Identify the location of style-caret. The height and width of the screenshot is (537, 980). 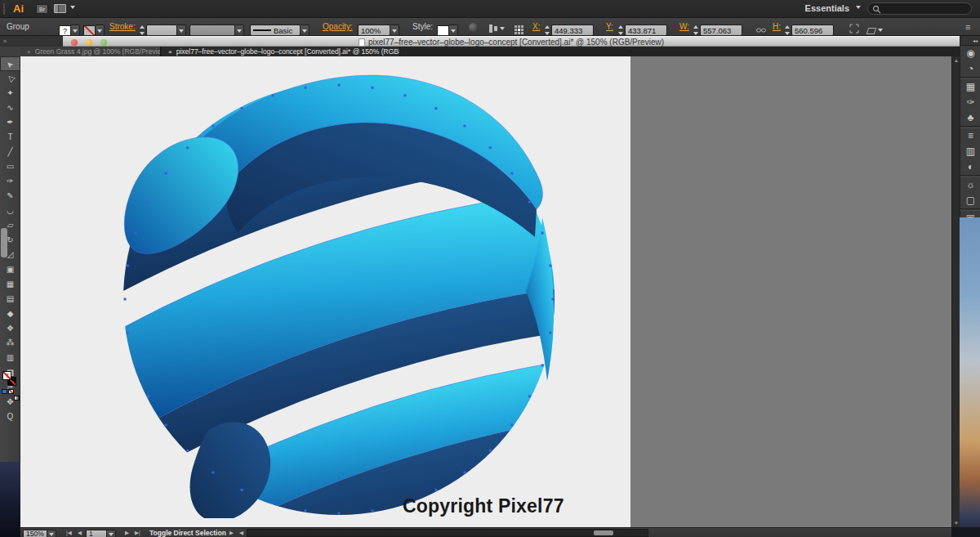
(454, 30).